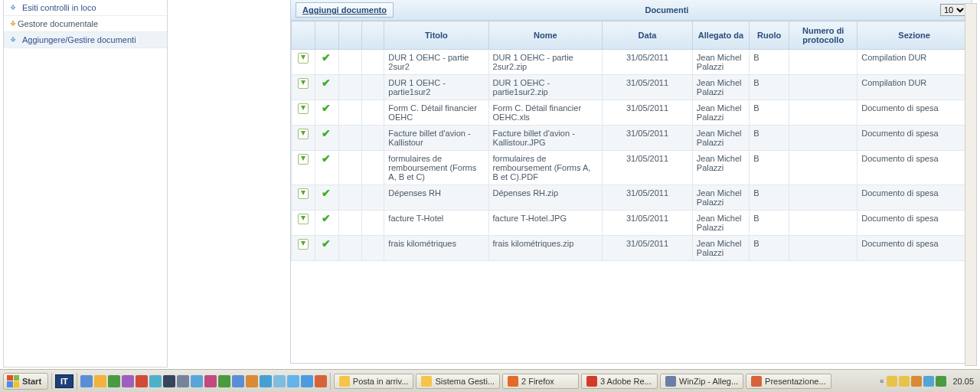 The width and height of the screenshot is (980, 392). Describe the element at coordinates (436, 63) in the screenshot. I see `cell-titolo: DUR 1 OEHC - partie 2sur2` at that location.